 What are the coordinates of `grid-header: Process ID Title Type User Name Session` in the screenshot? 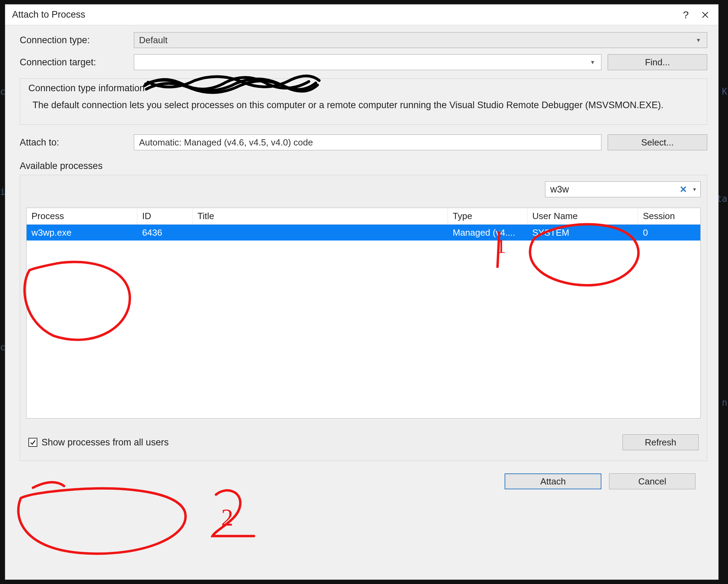 It's located at (363, 216).